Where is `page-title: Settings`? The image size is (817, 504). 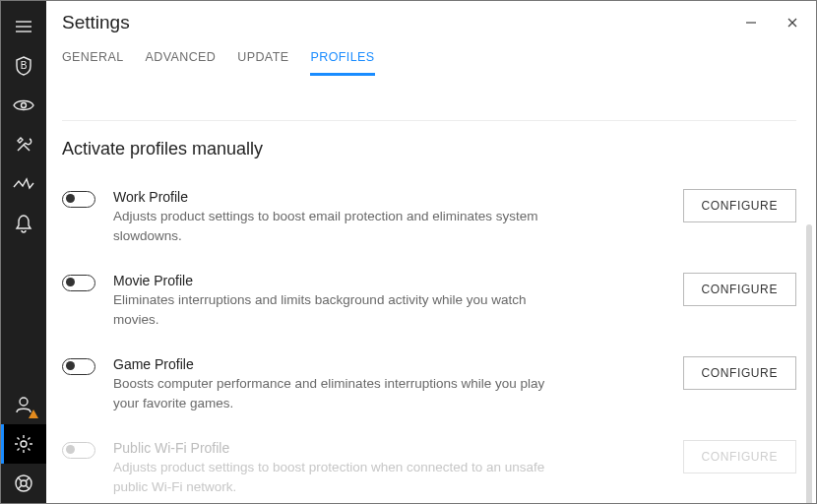 page-title: Settings is located at coordinates (96, 23).